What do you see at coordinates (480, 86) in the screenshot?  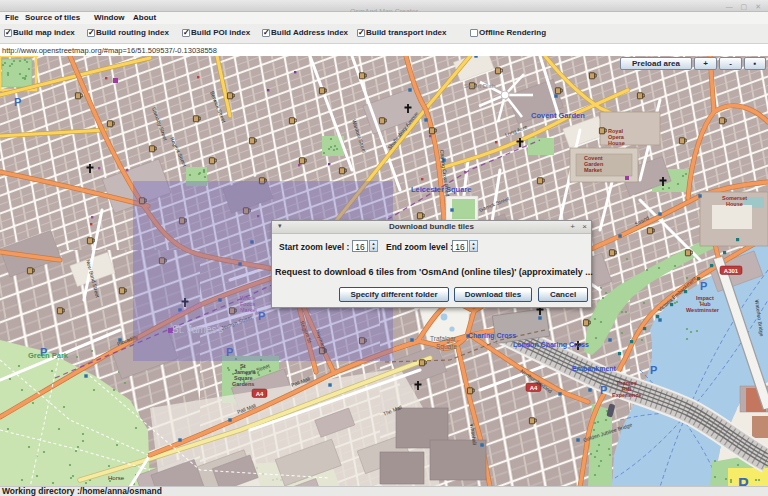 I see `svg-text: Seven Dials` at bounding box center [480, 86].